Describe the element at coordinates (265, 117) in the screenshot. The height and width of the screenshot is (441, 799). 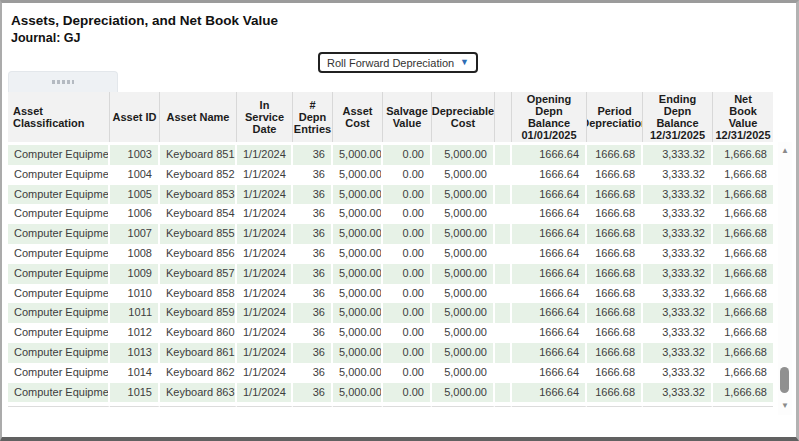
I see `header-cell: In Service Date` at that location.